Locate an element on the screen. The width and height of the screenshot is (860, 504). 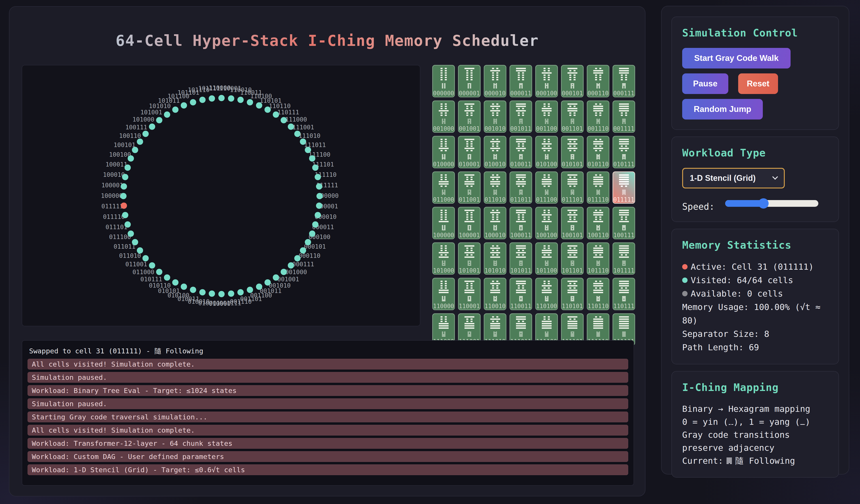
hexagram-cell: 110100 is located at coordinates (547, 294).